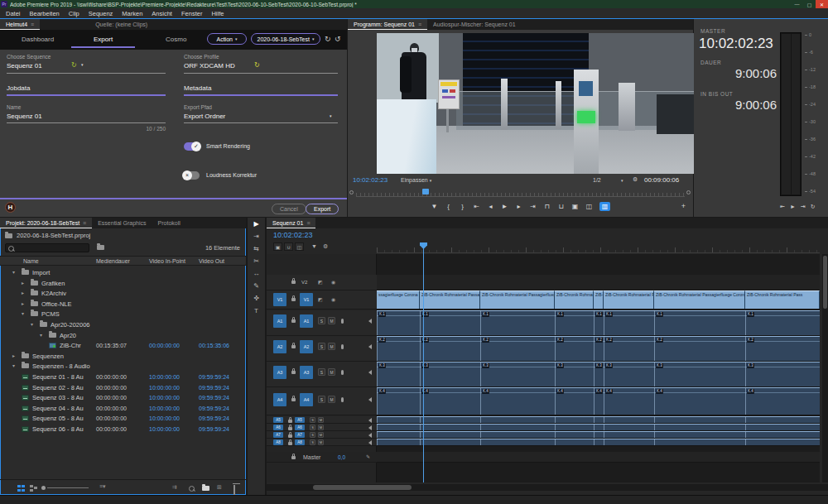 Image resolution: width=828 pixels, height=504 pixels. What do you see at coordinates (341, 457) in the screenshot?
I see `master-level: 0,0` at bounding box center [341, 457].